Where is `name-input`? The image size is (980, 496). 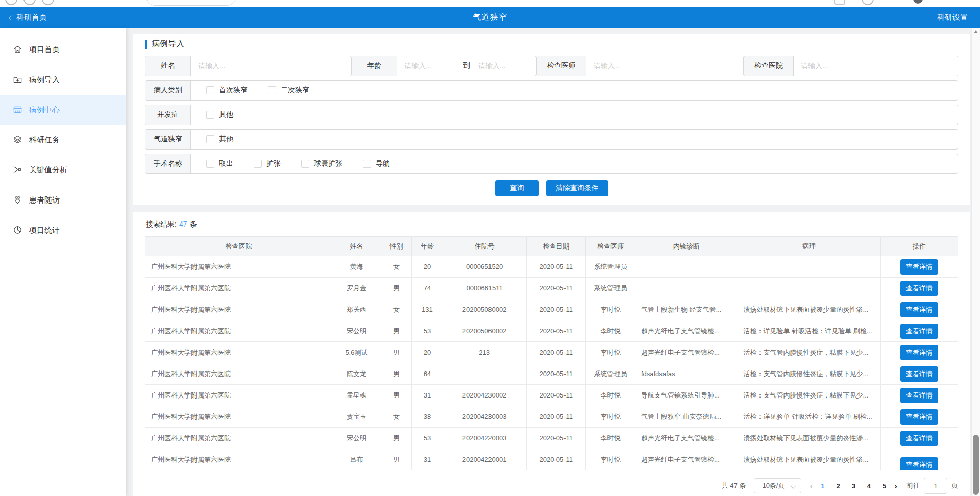 name-input is located at coordinates (271, 66).